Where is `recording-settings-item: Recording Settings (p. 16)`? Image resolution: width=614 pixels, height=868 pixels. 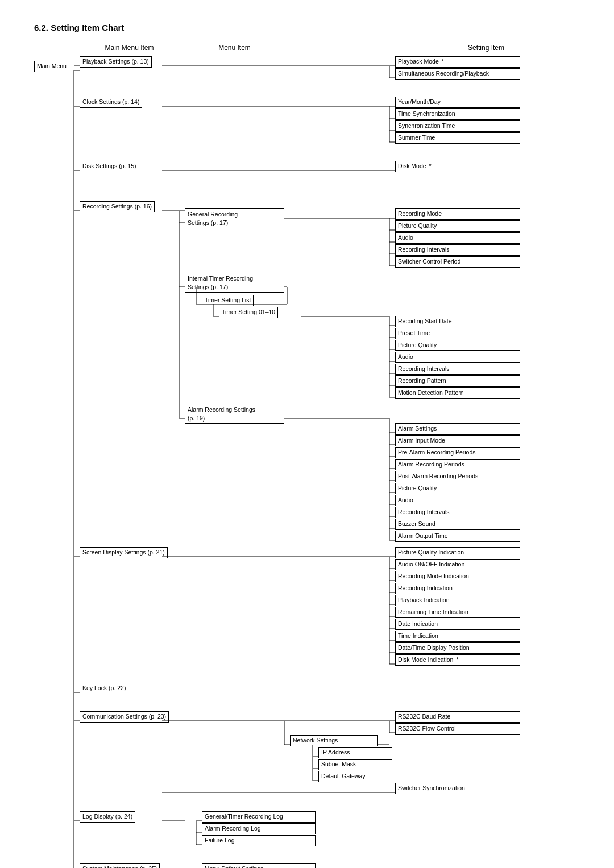 recording-settings-item: Recording Settings (p. 16) is located at coordinates (117, 207).